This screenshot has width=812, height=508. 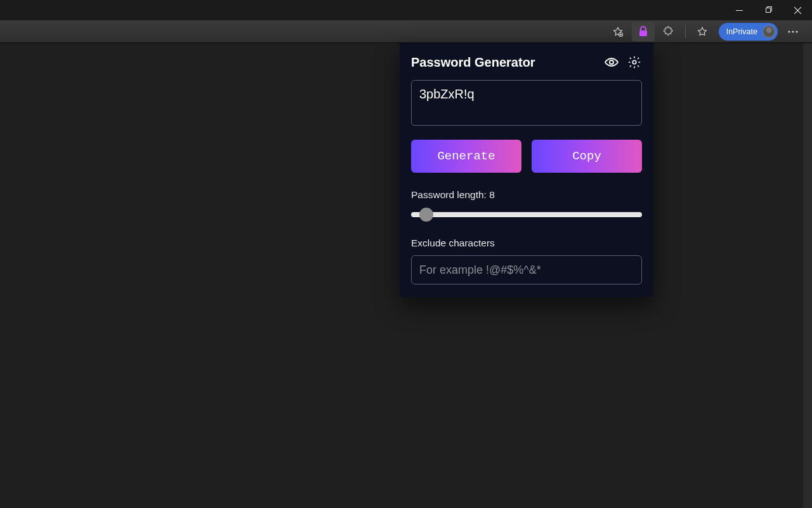 I want to click on visibility-toggle-icon, so click(x=612, y=62).